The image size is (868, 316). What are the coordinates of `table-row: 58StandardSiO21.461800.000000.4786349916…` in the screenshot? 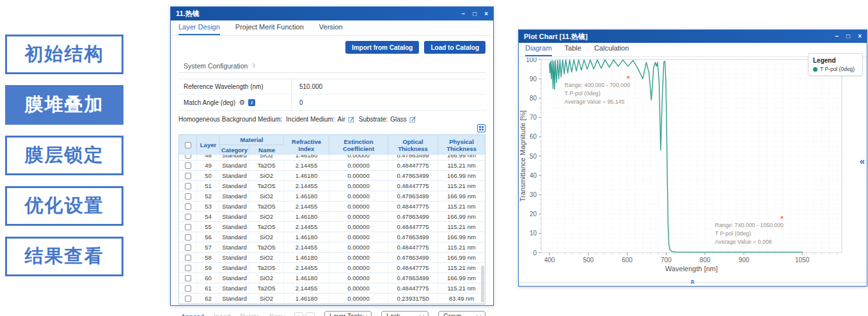 It's located at (332, 258).